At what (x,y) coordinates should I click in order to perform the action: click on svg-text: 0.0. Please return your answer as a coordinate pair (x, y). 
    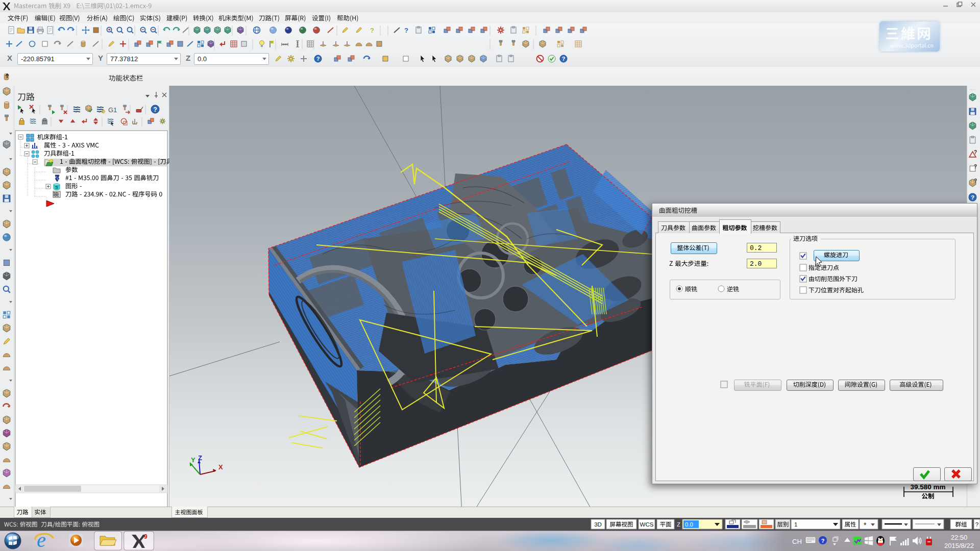
    Looking at the image, I should click on (689, 524).